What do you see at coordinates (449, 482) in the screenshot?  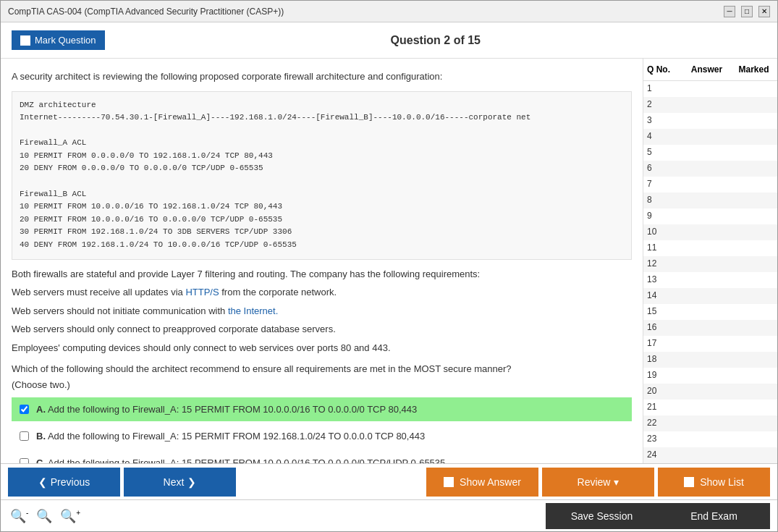 I see `show-answer-icon` at bounding box center [449, 482].